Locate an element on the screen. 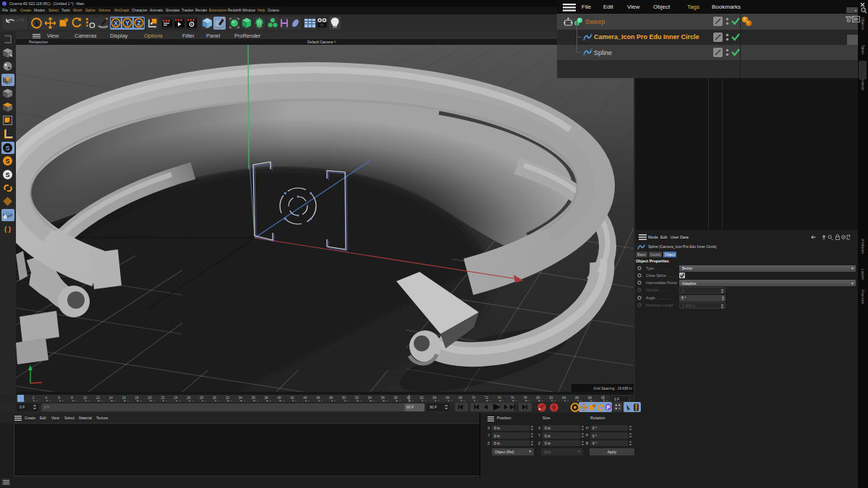  svg-text: P is located at coordinates (609, 408).